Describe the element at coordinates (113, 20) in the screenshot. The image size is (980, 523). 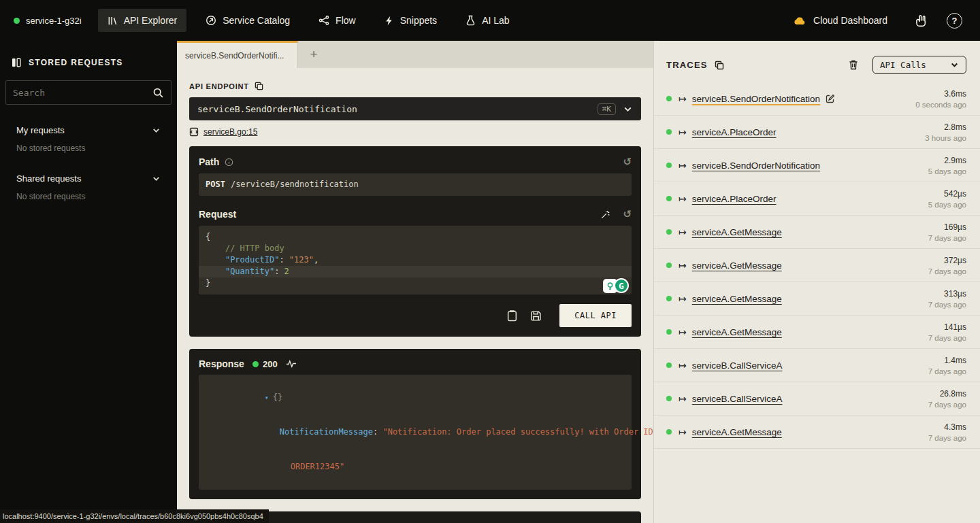
I see `api-explorer-icon` at that location.